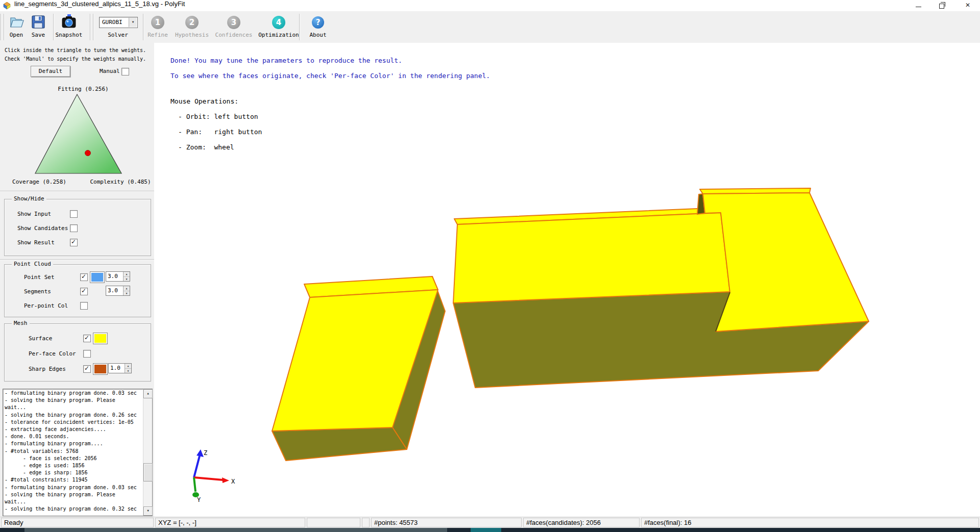 This screenshot has width=980, height=532. I want to click on segments-size-value: 3.0, so click(114, 291).